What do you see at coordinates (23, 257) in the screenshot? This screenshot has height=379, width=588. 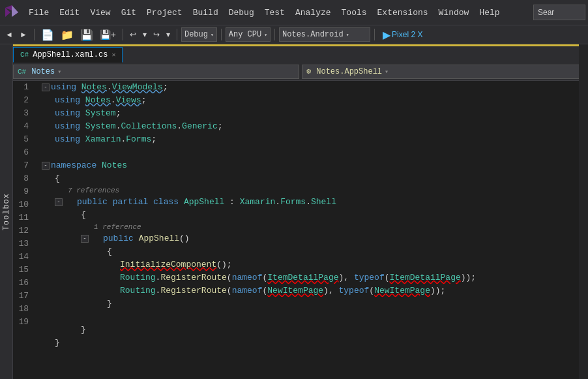 I see `line-num-14: 14` at bounding box center [23, 257].